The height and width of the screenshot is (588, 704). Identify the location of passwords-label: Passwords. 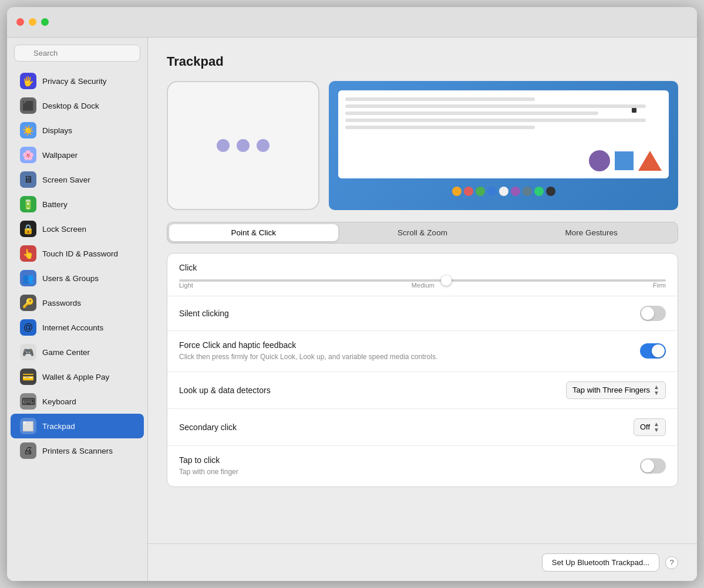
(62, 303).